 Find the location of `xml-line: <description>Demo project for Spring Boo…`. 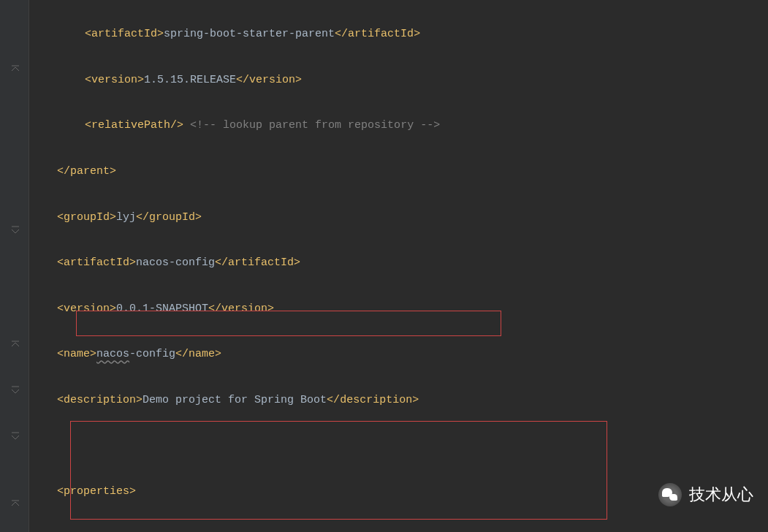

xml-line: <description>Demo project for Spring Boo… is located at coordinates (400, 400).